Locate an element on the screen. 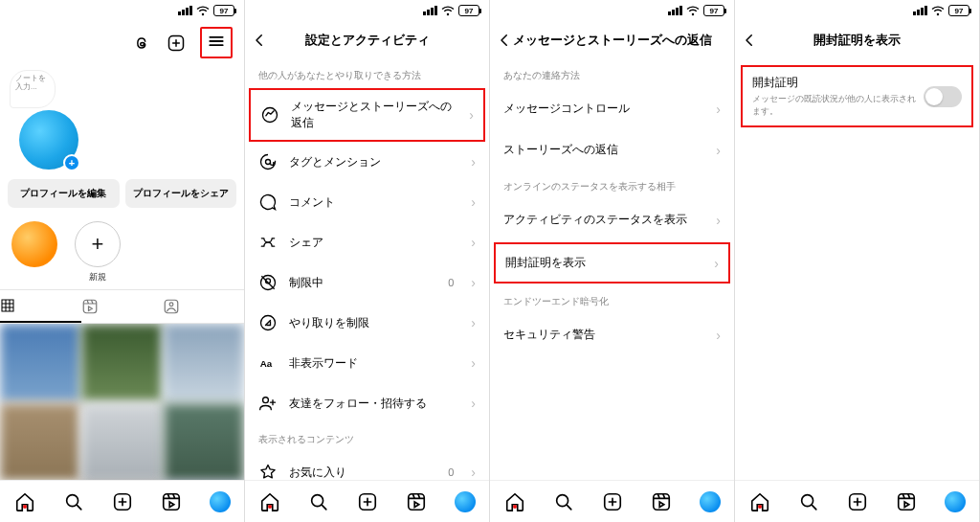 Image resolution: width=980 pixels, height=522 pixels. hamburger-icon is located at coordinates (216, 41).